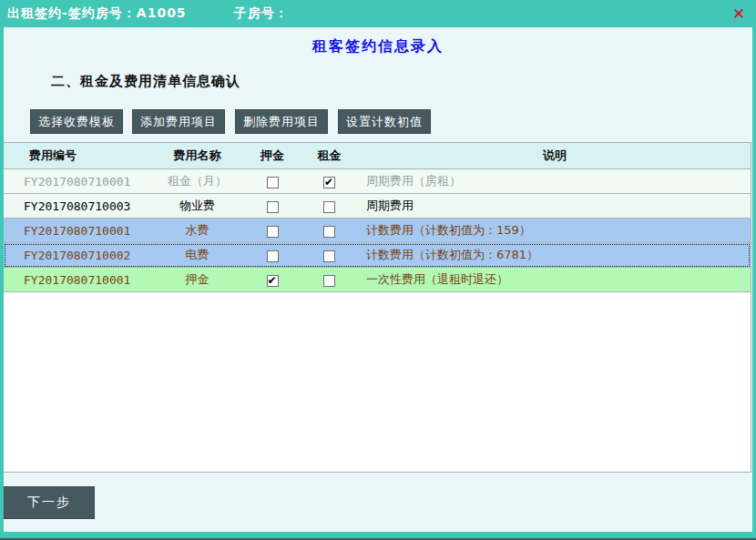 This screenshot has width=756, height=540. Describe the element at coordinates (146, 82) in the screenshot. I see `section-heading: 二、租金及费用清单信息确认` at that location.